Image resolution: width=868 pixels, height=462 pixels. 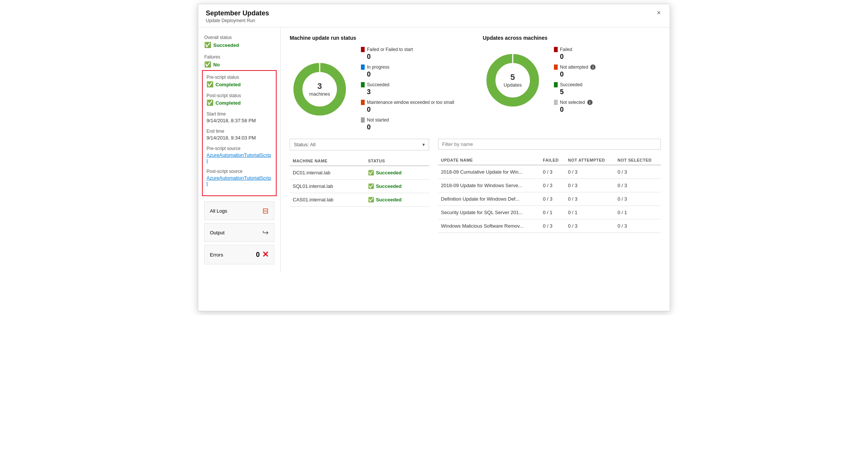 What do you see at coordinates (575, 80) in the screenshot?
I see `updates-chart-legend: Failed 0 Not attempted i 0` at bounding box center [575, 80].